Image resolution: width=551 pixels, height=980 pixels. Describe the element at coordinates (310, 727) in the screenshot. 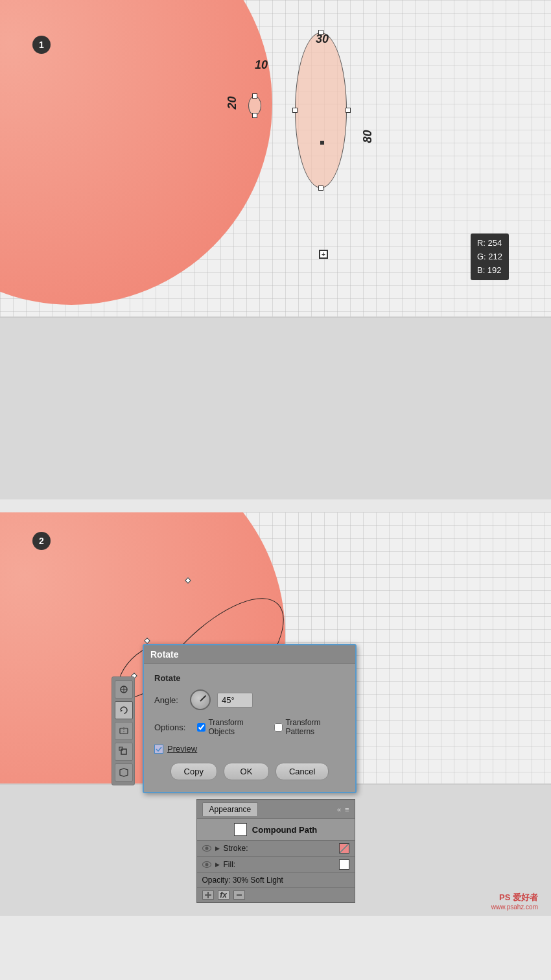

I see `transform-patterns-checkbox: Transform Patterns` at that location.